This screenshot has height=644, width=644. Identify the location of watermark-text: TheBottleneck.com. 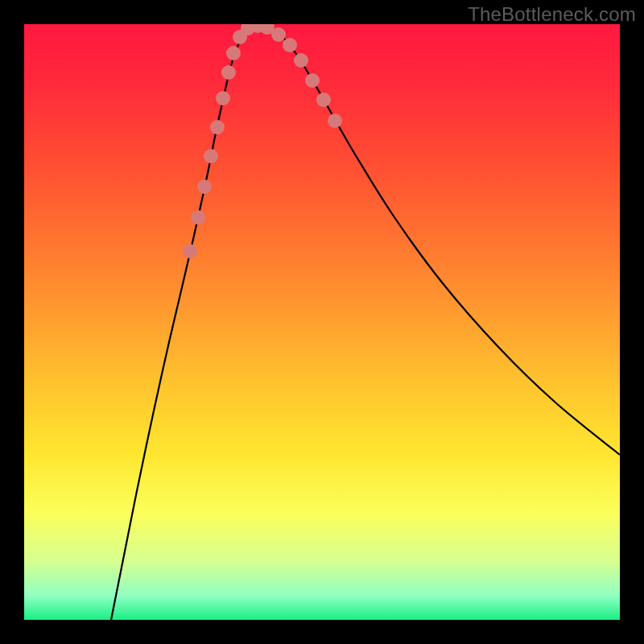
(552, 14).